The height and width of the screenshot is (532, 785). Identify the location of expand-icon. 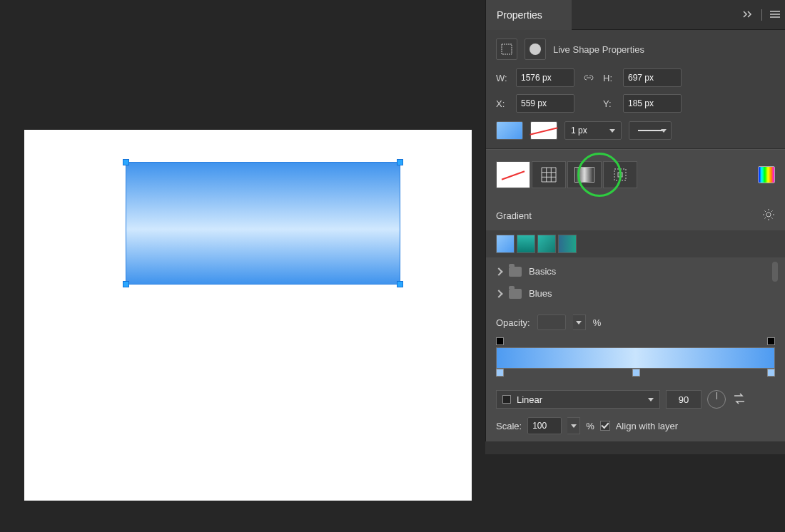
(748, 16).